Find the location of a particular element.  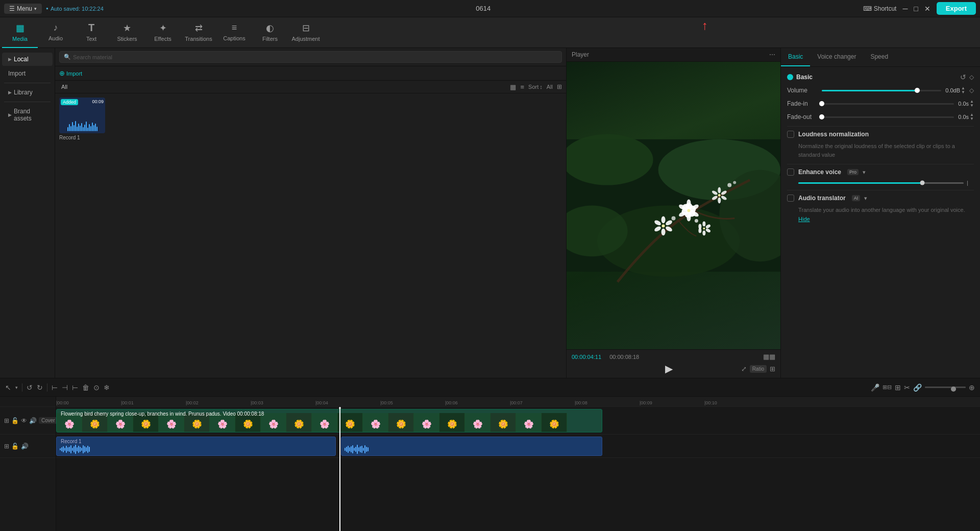

sidebar-item-brand-assets: ▶ Brand assets is located at coordinates (28, 115).